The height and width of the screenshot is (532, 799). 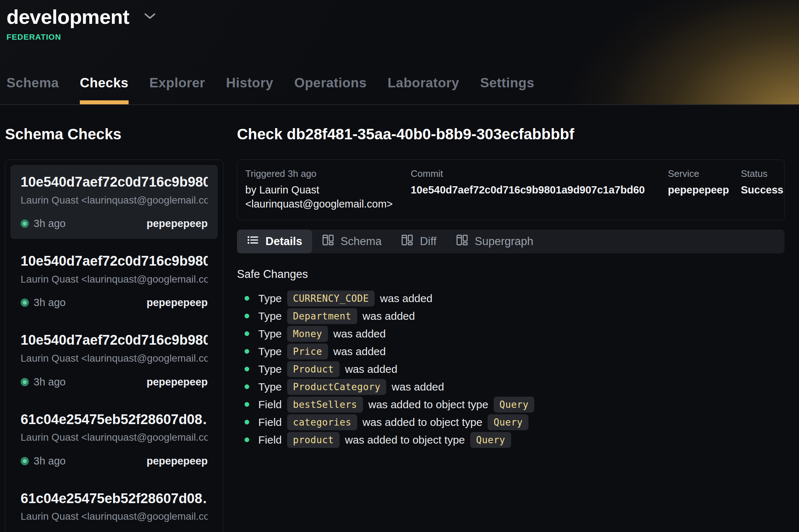 I want to click on changes-heading: Safe Changes, so click(x=511, y=274).